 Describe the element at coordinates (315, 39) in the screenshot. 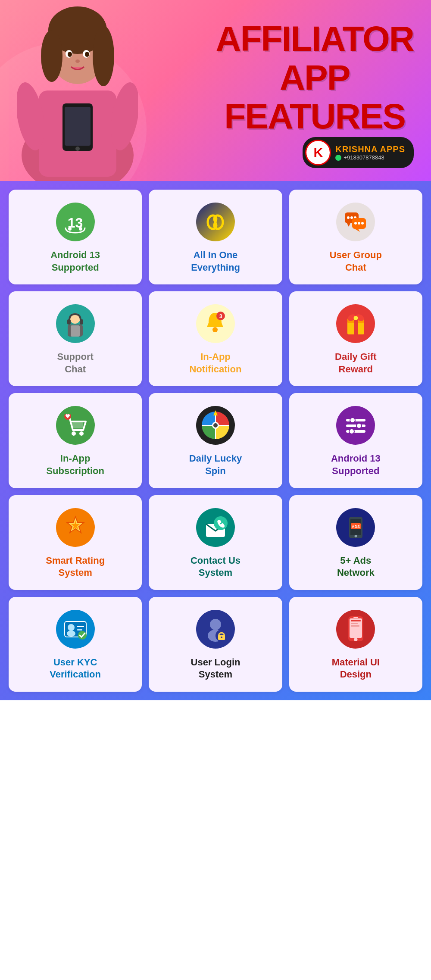

I see `title-line1: AFFILIATOR` at that location.